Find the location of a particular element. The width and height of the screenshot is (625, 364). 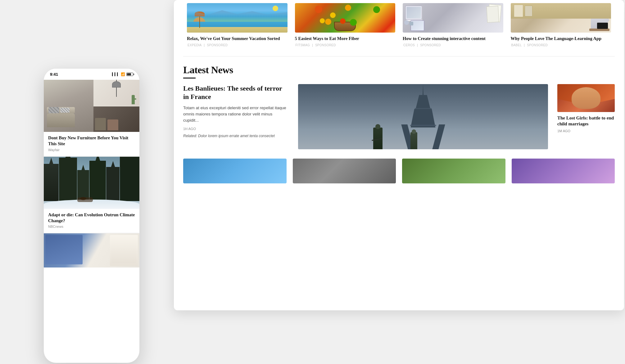

featured-article-body: Totam at eius excepturi deleniti sed err… is located at coordinates (236, 114).